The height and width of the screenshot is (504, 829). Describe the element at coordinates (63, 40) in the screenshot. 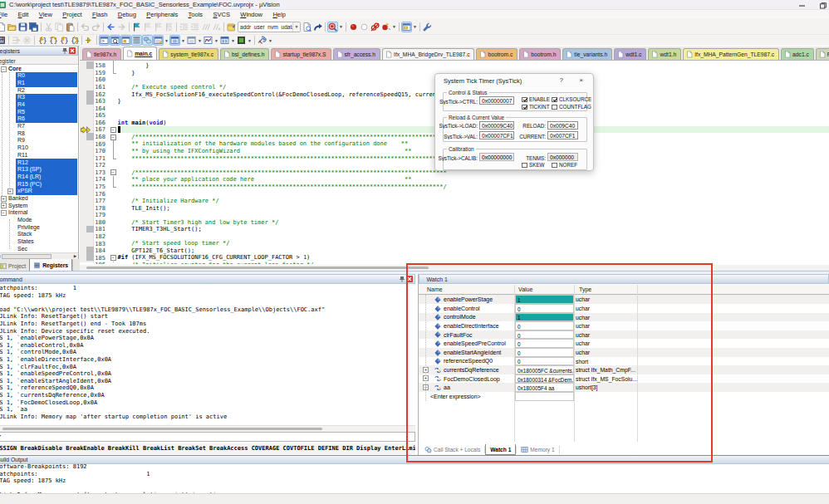

I see `step-out-button: {}` at that location.